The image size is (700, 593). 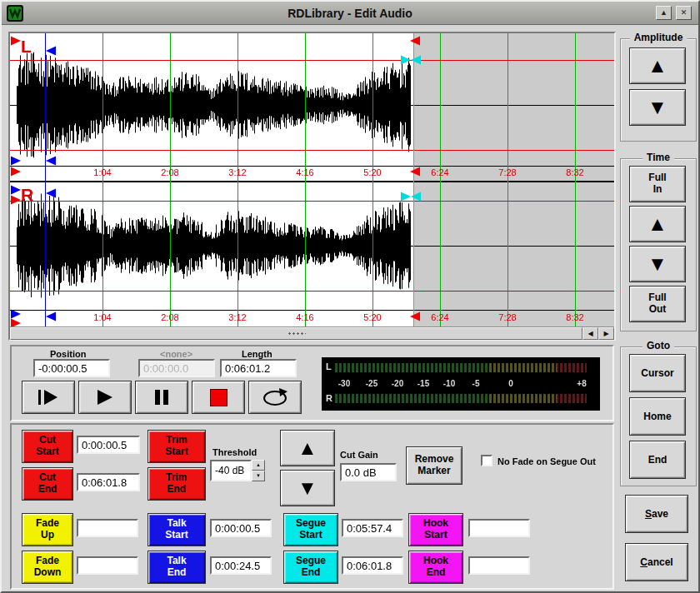 I want to click on meter-scale-label: -5, so click(x=477, y=383).